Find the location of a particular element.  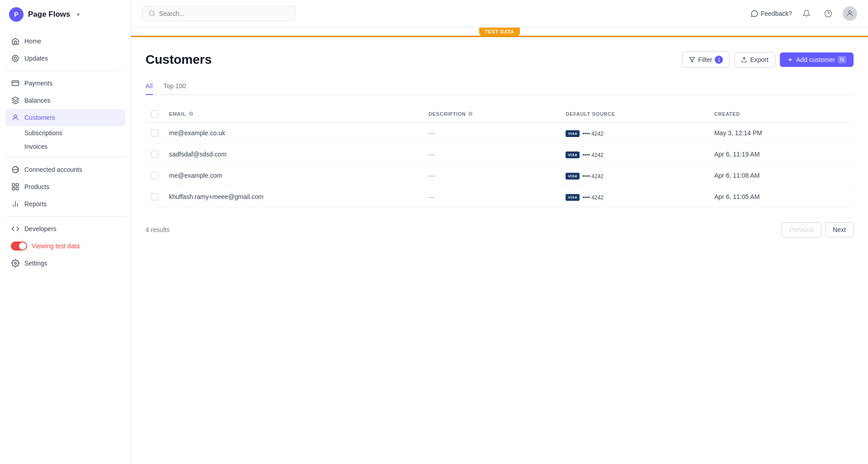

table-row: khuffash.ramy+meee@gmail.com — VISA ••••… is located at coordinates (500, 197).